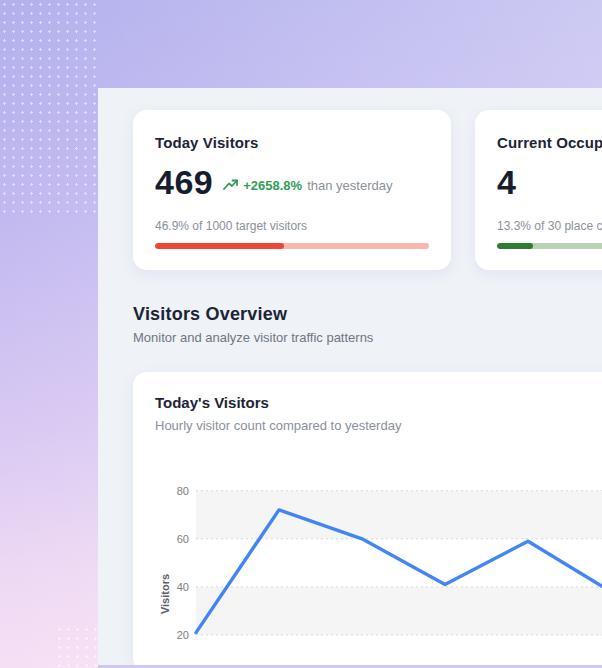 This screenshot has width=602, height=668. Describe the element at coordinates (292, 142) in the screenshot. I see `card-title: Today Visitors` at that location.